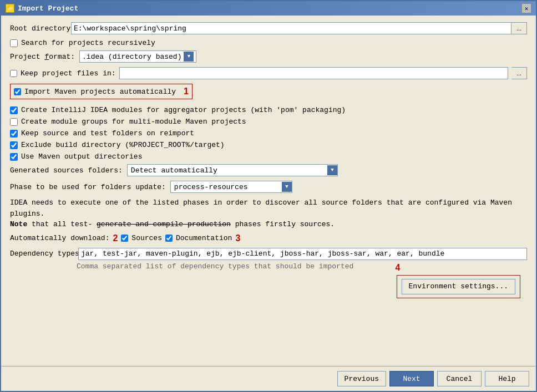  I want to click on previous-button: Previous, so click(362, 379).